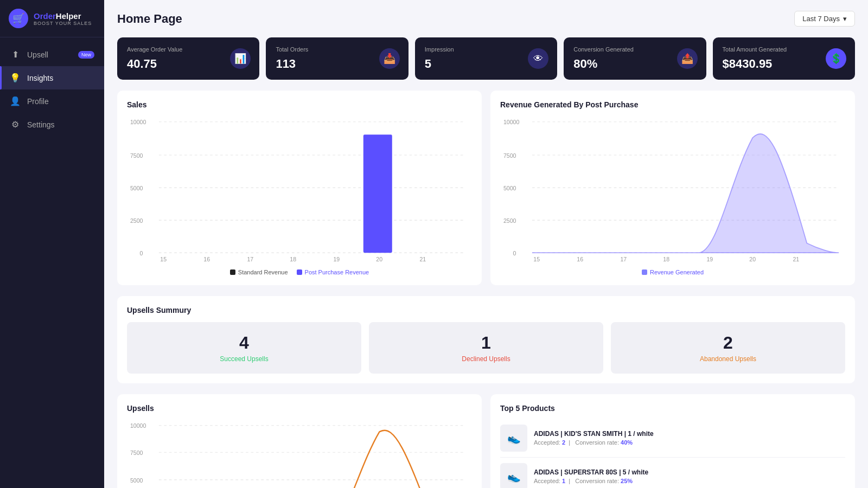  I want to click on sidebar-item-profile-label: Profile, so click(38, 101).